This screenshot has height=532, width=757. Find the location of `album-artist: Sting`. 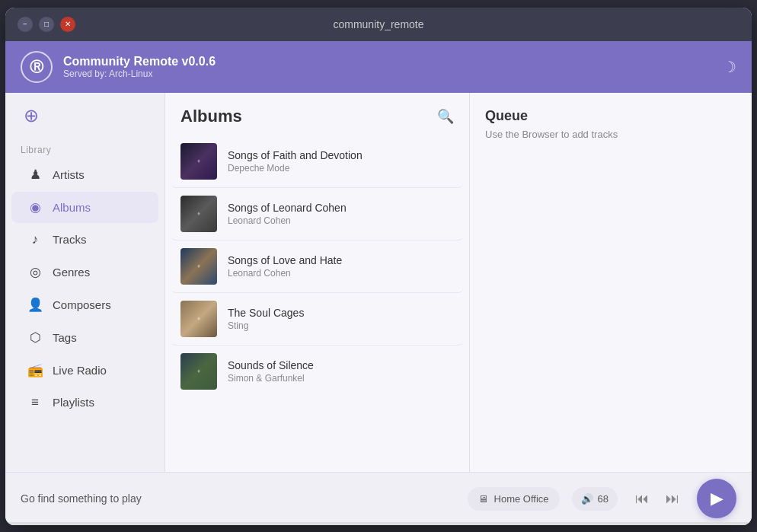

album-artist: Sting is located at coordinates (341, 326).